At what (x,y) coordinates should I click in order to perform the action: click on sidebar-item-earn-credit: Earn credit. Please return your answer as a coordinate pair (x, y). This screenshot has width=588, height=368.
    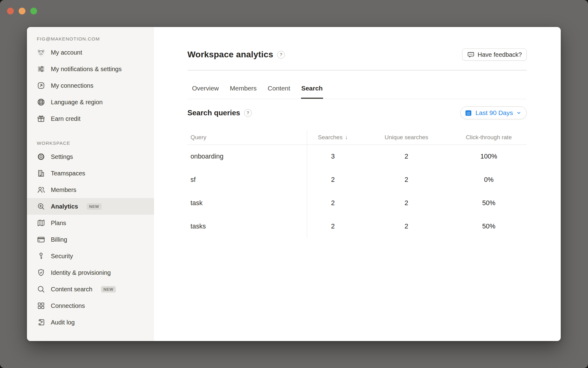
    Looking at the image, I should click on (91, 119).